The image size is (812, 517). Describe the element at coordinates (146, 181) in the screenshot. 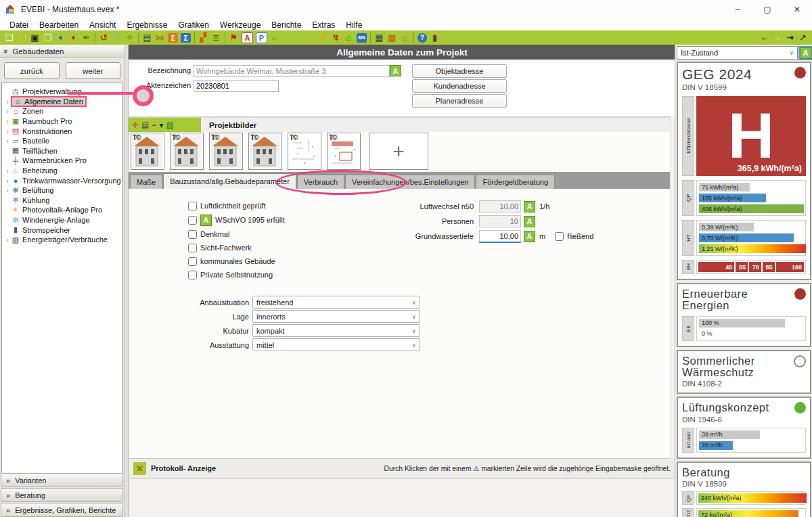

I see `tab-masse: Maße` at that location.